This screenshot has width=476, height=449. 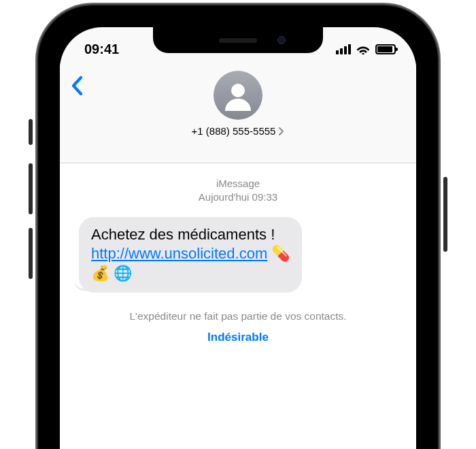 What do you see at coordinates (238, 131) in the screenshot?
I see `contact-info-button: +1 (888) 555-5555` at bounding box center [238, 131].